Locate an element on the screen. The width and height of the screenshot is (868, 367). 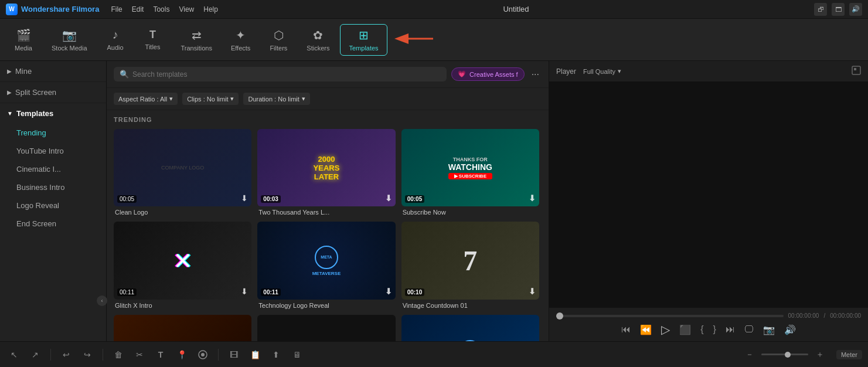
sidebar-mine-label: Mine is located at coordinates (23, 72).